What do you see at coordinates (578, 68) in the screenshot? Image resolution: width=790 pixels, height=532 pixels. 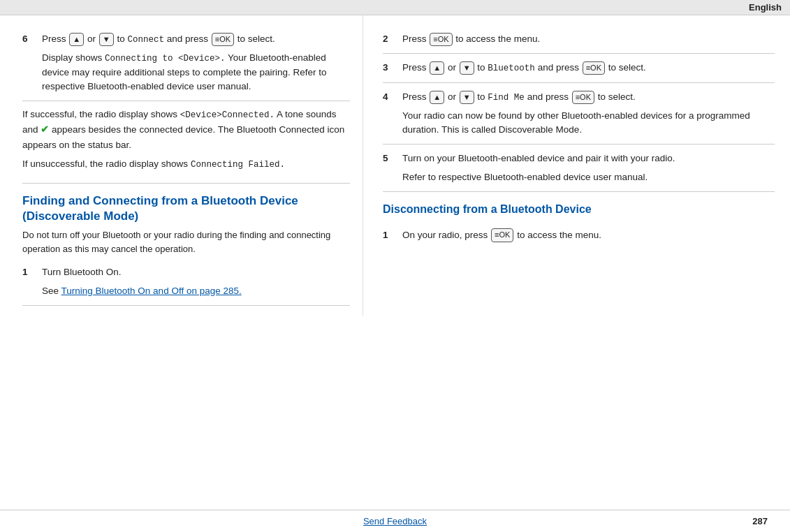 I see `step-3-row: 3 Press ▲ or ▼ to Bluetooth and press ≡O…` at bounding box center [578, 68].